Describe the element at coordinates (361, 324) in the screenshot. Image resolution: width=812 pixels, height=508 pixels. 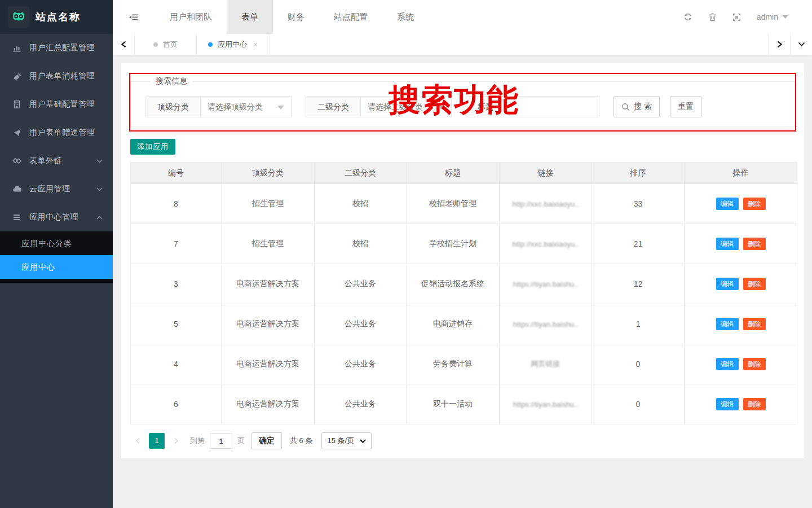
I see `cell-sub-category: 公共业务` at that location.